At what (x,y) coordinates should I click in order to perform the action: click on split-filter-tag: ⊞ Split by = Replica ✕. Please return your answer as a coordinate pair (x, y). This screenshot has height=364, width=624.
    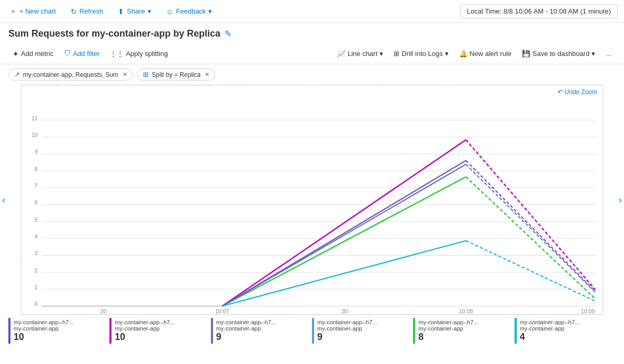
    Looking at the image, I should click on (176, 74).